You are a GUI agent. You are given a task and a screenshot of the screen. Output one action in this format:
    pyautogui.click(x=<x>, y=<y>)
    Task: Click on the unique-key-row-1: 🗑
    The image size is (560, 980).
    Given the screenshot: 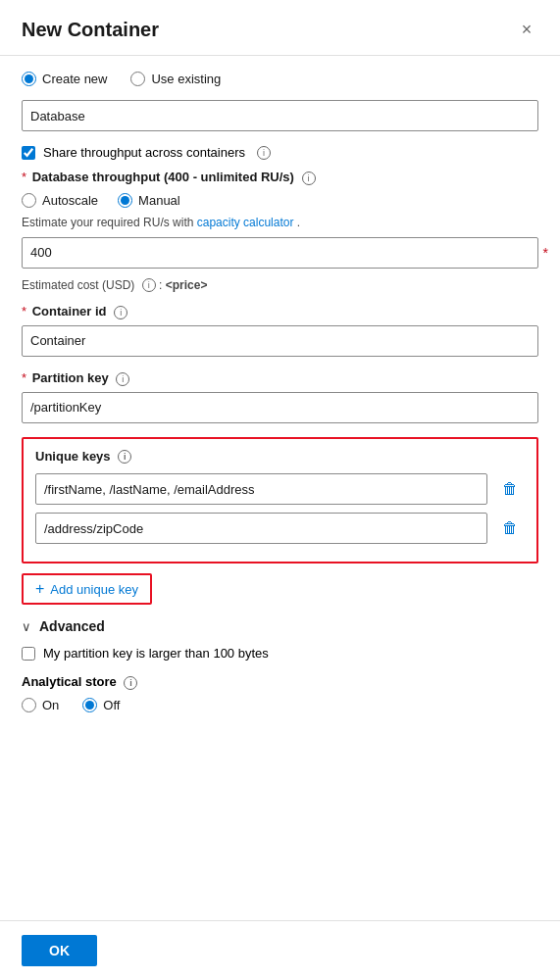 What is the action you would take?
    pyautogui.click(x=280, y=528)
    